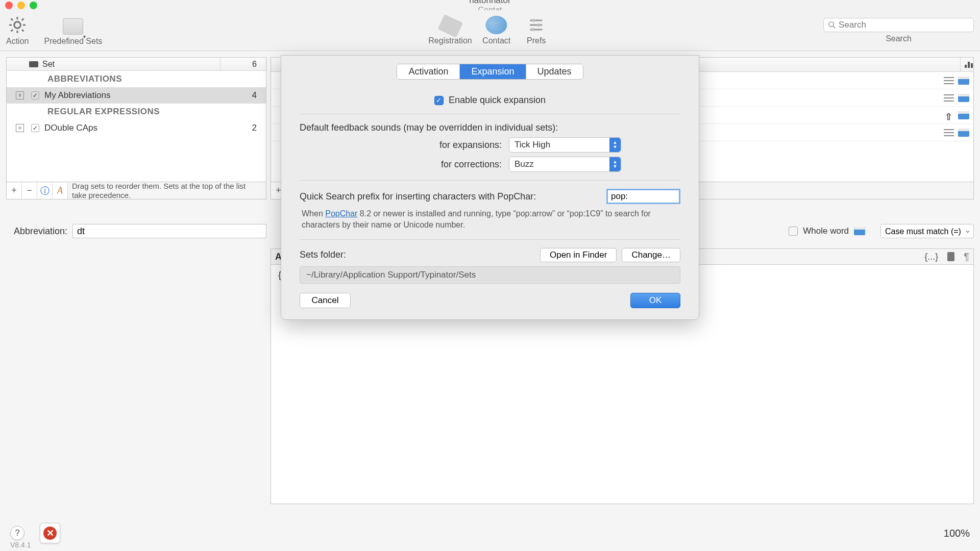 The height and width of the screenshot is (551, 980). I want to click on version-label: V8.4.1, so click(20, 545).